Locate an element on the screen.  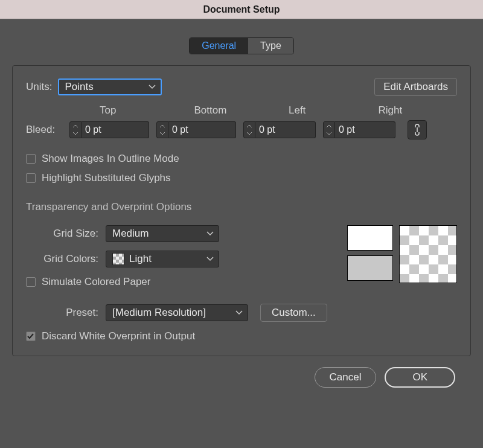
show-images-label: Show Images In Outline Mode is located at coordinates (110, 159).